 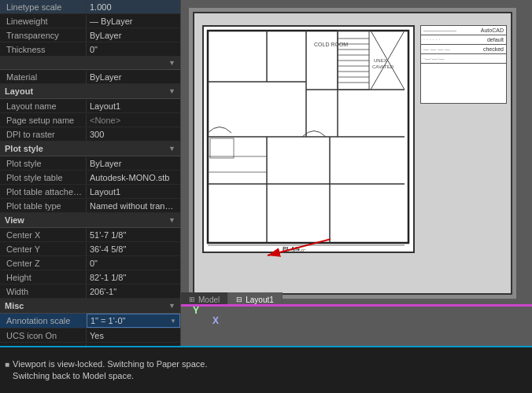 What do you see at coordinates (464, 59) in the screenshot?
I see `title-block-row: ·—·—·—` at bounding box center [464, 59].